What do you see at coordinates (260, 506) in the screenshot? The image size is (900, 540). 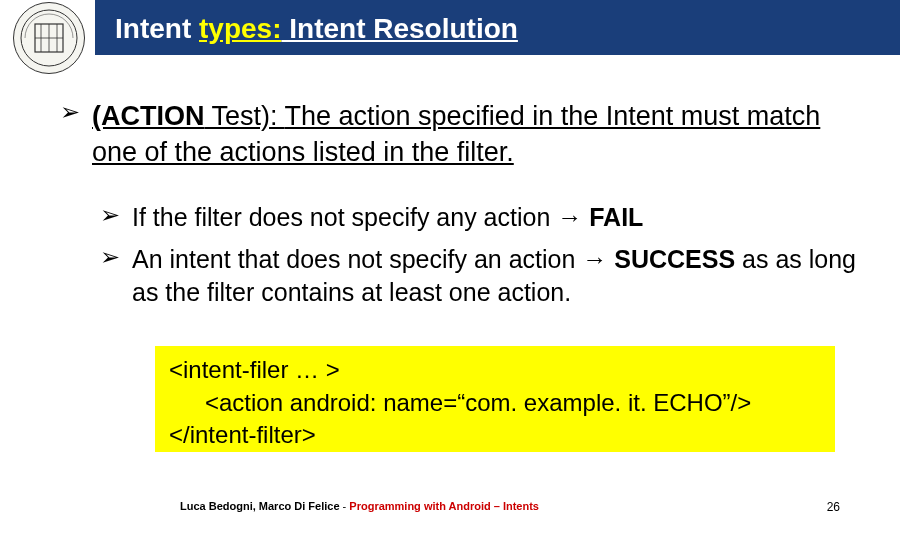 I see `footer-authors: Luca Bedogni, Marco Di Felice` at bounding box center [260, 506].